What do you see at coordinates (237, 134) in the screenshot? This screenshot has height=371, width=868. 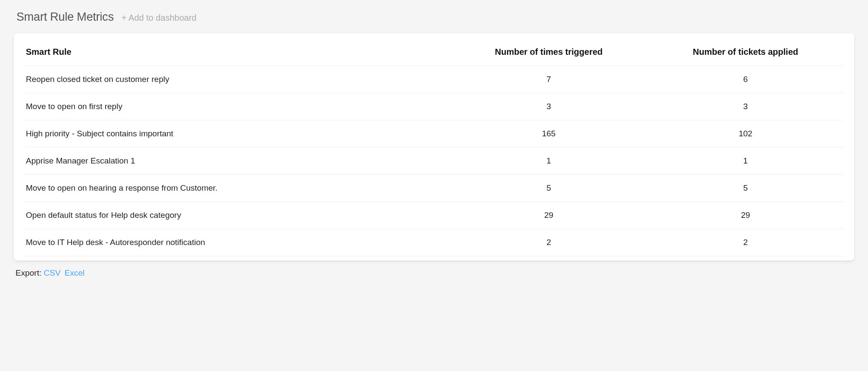 I see `cell-rule: High priority - Subject contains importa…` at bounding box center [237, 134].